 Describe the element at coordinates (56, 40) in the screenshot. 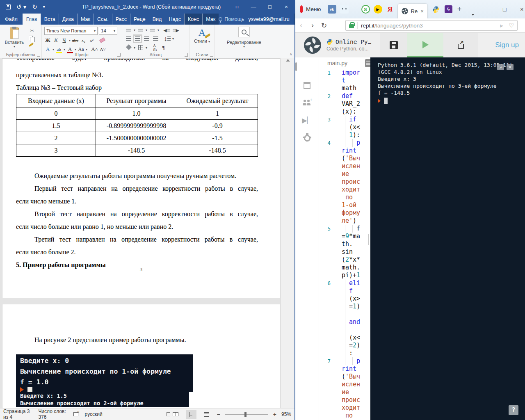

I see `italic-button: К` at that location.